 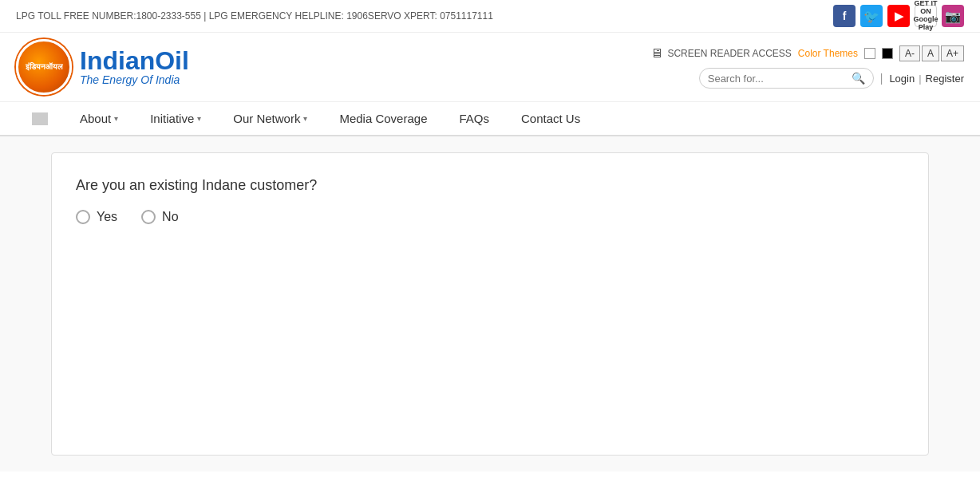 What do you see at coordinates (40, 119) in the screenshot?
I see `home-icon` at bounding box center [40, 119].